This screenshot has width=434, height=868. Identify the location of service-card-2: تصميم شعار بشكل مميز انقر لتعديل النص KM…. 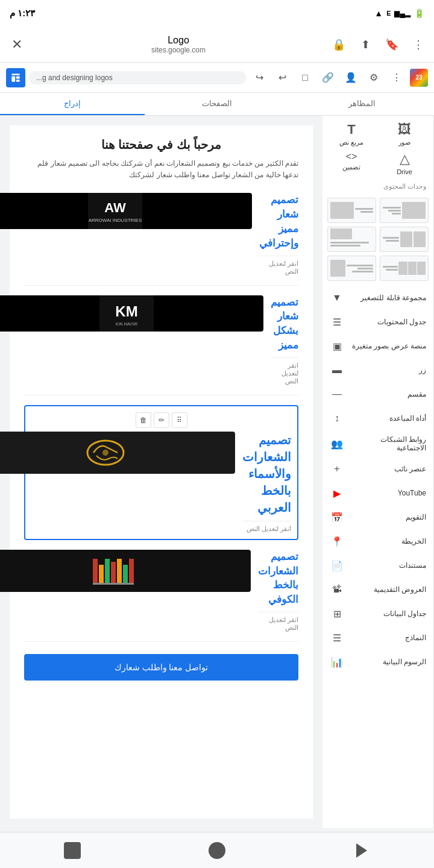
(162, 345).